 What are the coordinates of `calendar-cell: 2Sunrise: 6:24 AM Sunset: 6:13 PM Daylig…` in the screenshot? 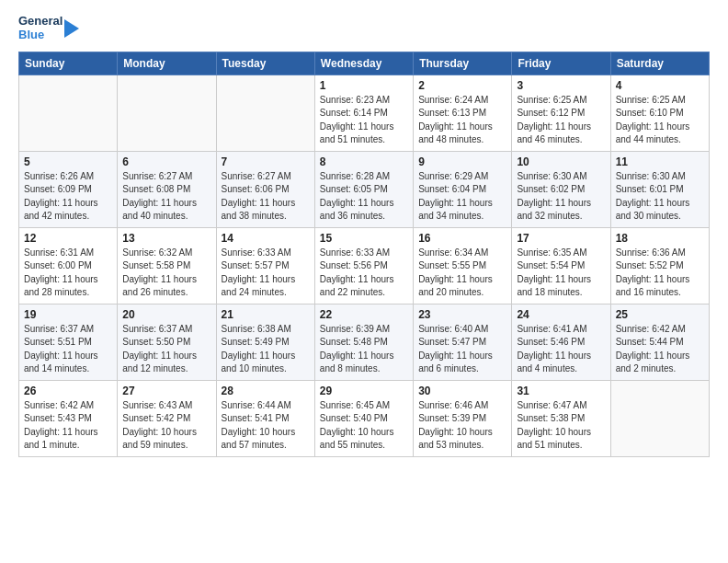 It's located at (463, 112).